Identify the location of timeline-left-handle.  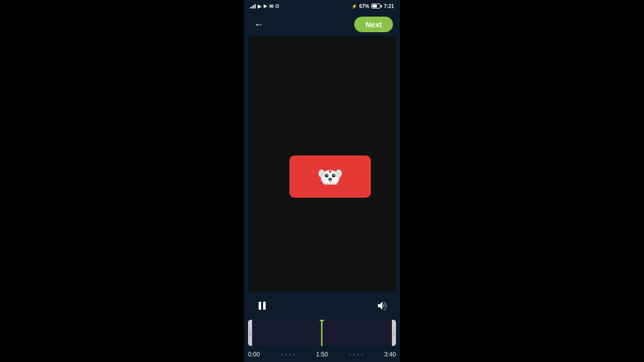
(250, 333).